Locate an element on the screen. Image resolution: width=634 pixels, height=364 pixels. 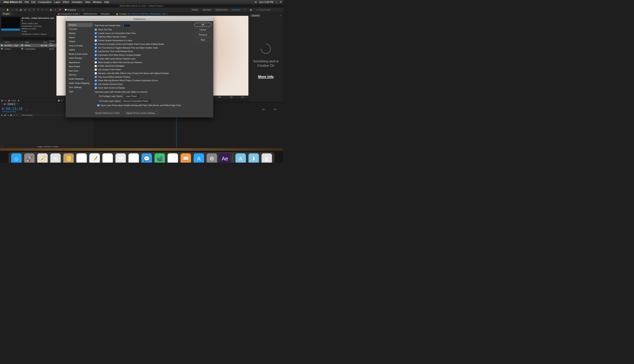
dock-contacts-icon: 📒 is located at coordinates (69, 158).